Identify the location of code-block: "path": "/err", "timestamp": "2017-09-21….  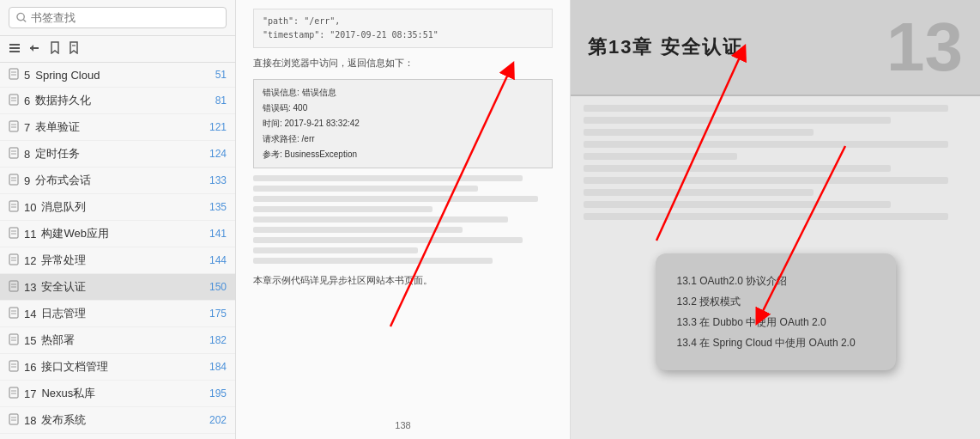
(403, 28).